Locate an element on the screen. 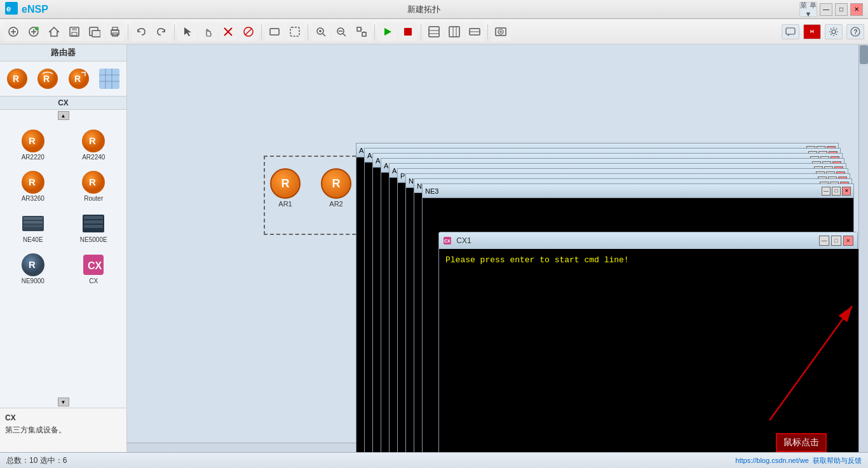 This screenshot has height=468, width=868. maximize-button: □ is located at coordinates (841, 10).